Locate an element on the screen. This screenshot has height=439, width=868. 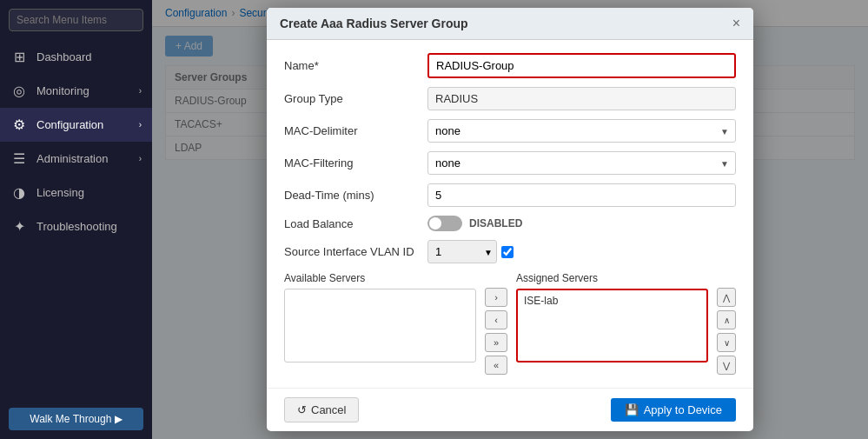
cancel-button: ↺ Cancel is located at coordinates (321, 410).